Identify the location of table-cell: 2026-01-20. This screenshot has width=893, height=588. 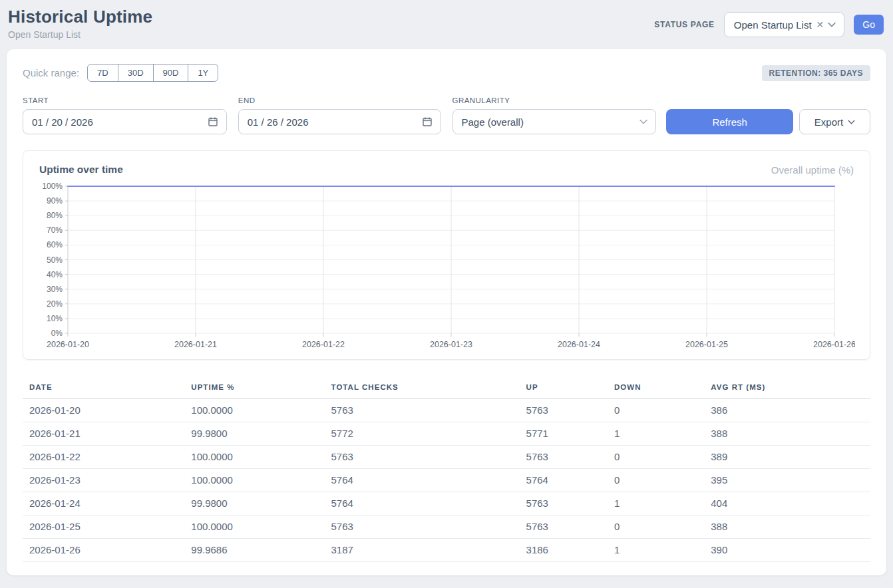
(104, 411).